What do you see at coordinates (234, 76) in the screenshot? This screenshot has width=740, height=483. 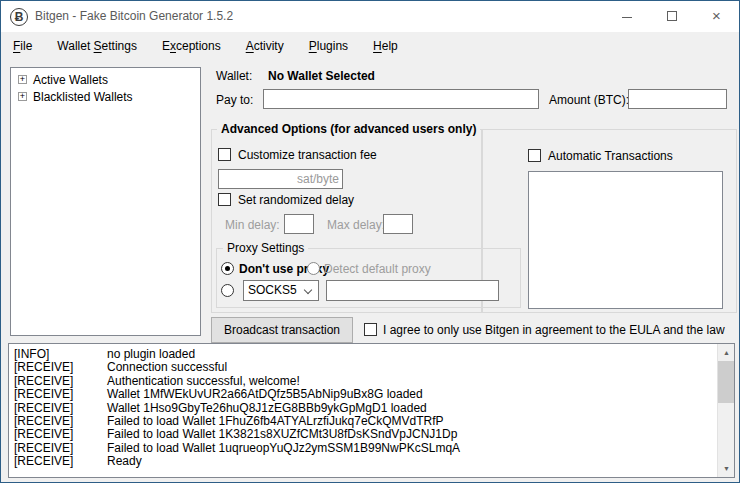 I see `wallet-label: Wallet:` at bounding box center [234, 76].